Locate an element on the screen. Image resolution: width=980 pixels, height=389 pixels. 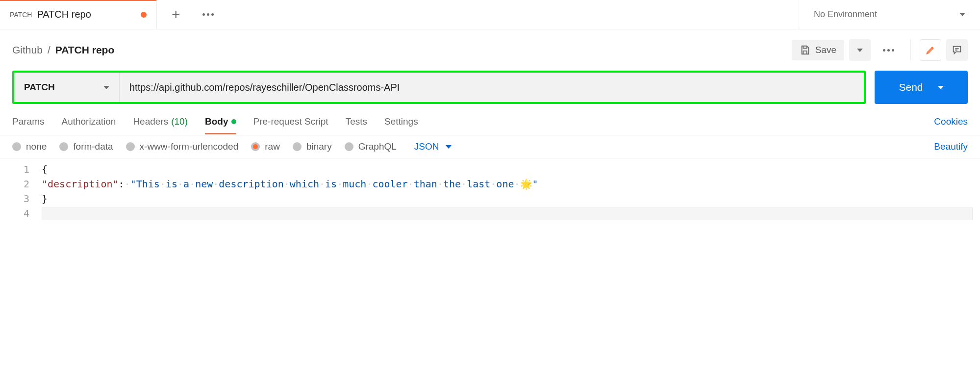
body-type-graphql: GraphQL is located at coordinates (371, 147).